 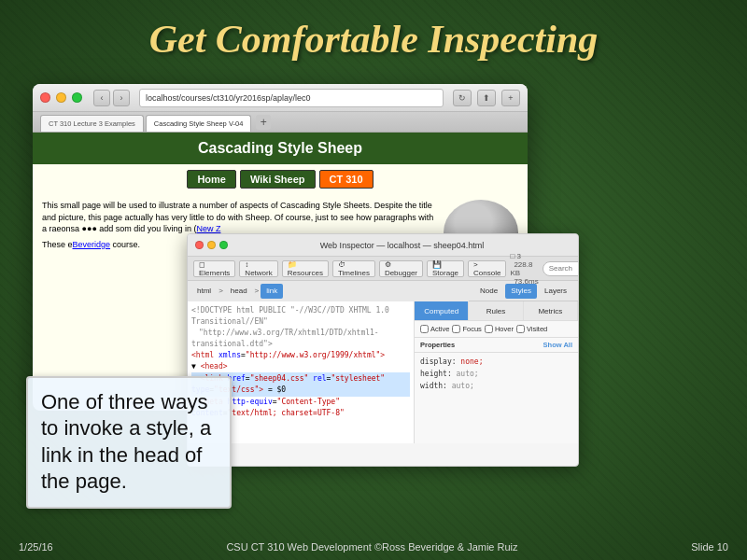 What do you see at coordinates (523, 291) in the screenshot?
I see `right-tabs: Node Styles Layers` at bounding box center [523, 291].